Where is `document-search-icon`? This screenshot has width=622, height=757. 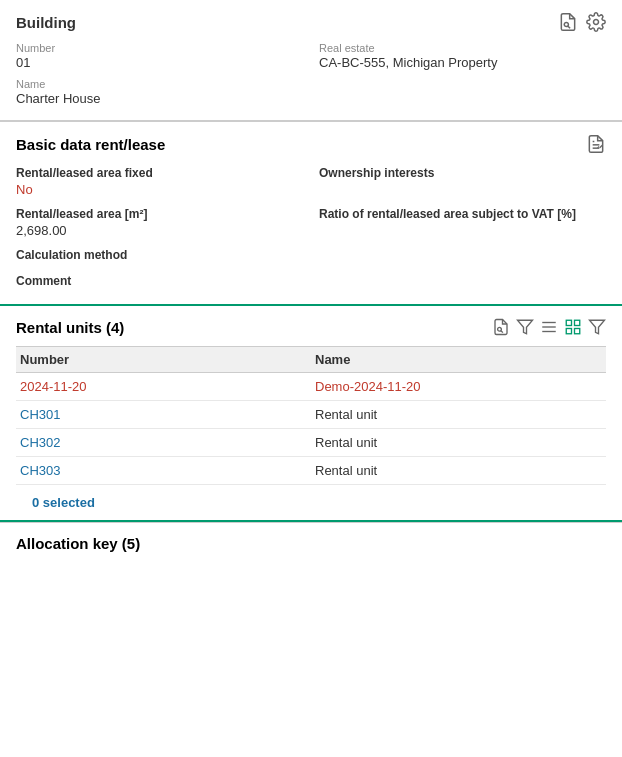
document-search-icon is located at coordinates (568, 22).